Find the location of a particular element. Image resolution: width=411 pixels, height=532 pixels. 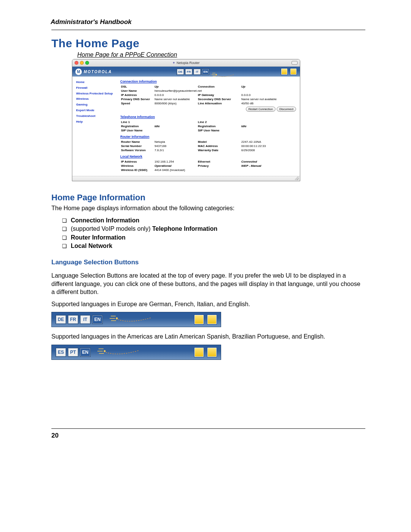

cell: User Name is located at coordinates (137, 91).